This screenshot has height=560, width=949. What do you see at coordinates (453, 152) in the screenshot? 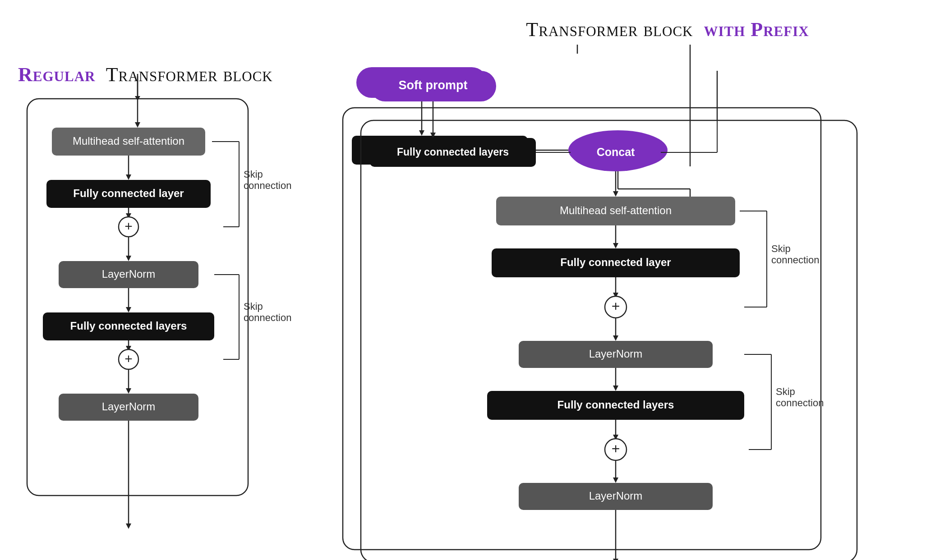
I see `fc-top-label: Fully connected layers` at bounding box center [453, 152].